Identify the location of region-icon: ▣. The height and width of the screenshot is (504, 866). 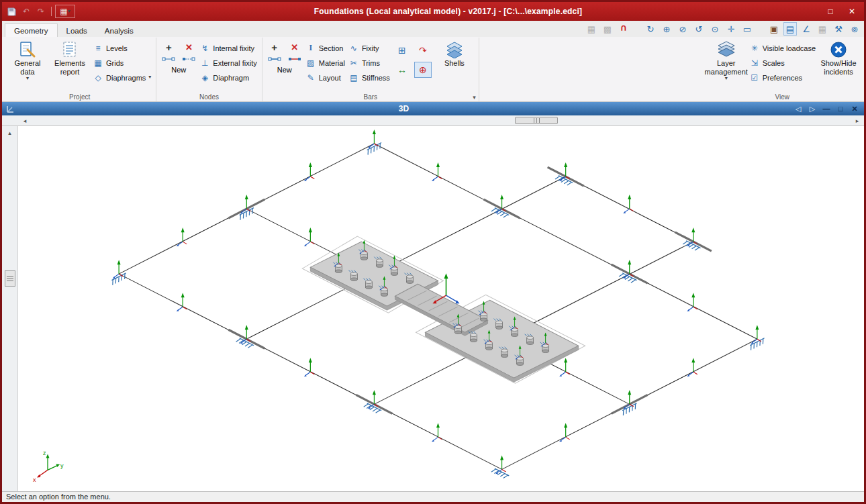
(774, 29).